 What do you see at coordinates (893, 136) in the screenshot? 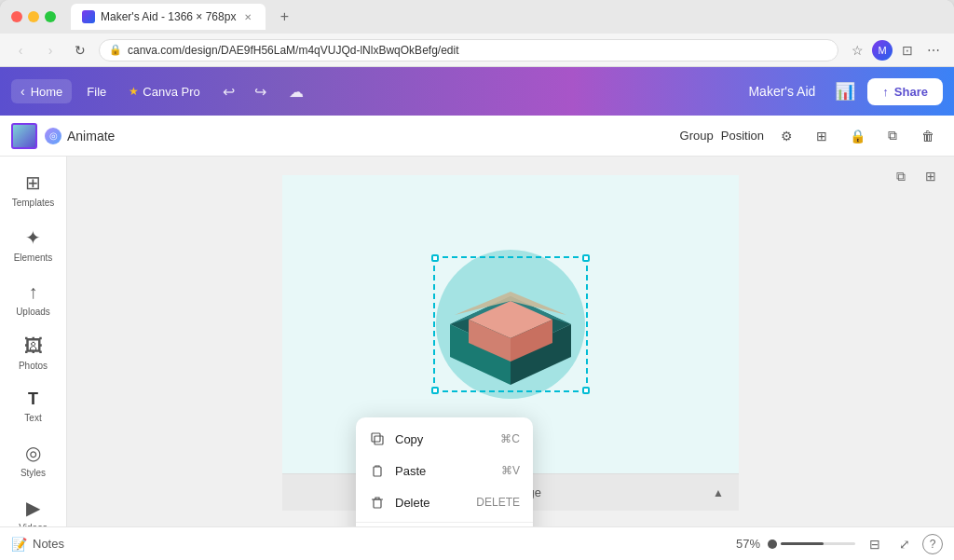
I see `duplicate-icon: ⧉` at bounding box center [893, 136].